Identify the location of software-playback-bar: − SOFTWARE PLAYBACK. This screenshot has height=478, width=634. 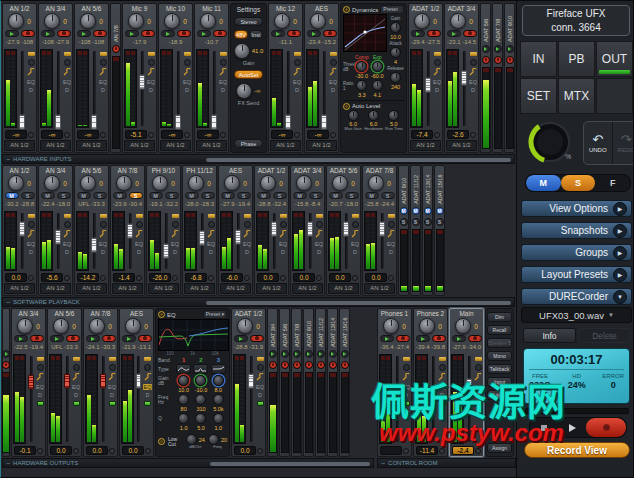
(258, 302).